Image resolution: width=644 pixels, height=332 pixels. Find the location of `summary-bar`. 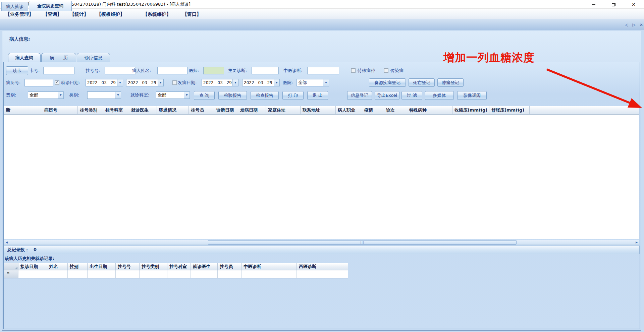

summary-bar is located at coordinates (322, 250).